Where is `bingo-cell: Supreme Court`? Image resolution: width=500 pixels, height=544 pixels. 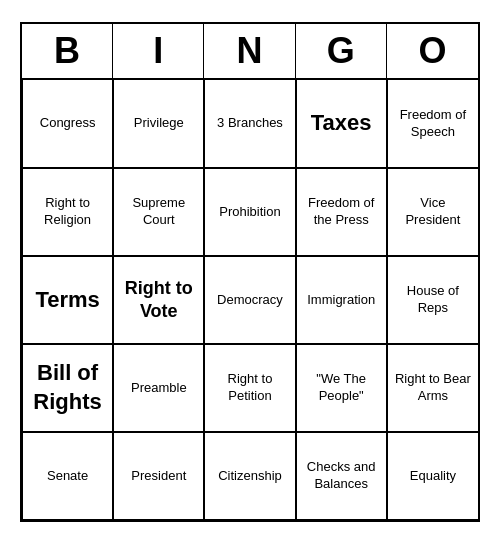 bingo-cell: Supreme Court is located at coordinates (158, 212).